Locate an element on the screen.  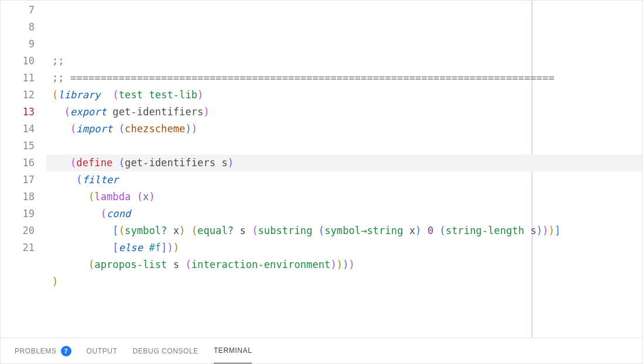
code-token: else is located at coordinates (131, 248).